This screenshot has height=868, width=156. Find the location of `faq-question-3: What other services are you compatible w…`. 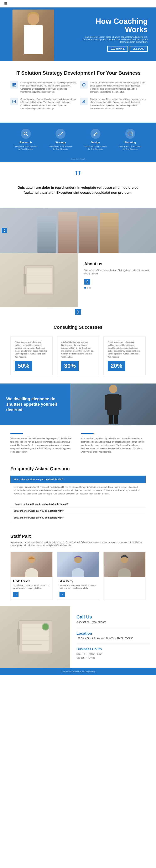

faq-question-3: What other services are you compatible w… is located at coordinates (78, 518).